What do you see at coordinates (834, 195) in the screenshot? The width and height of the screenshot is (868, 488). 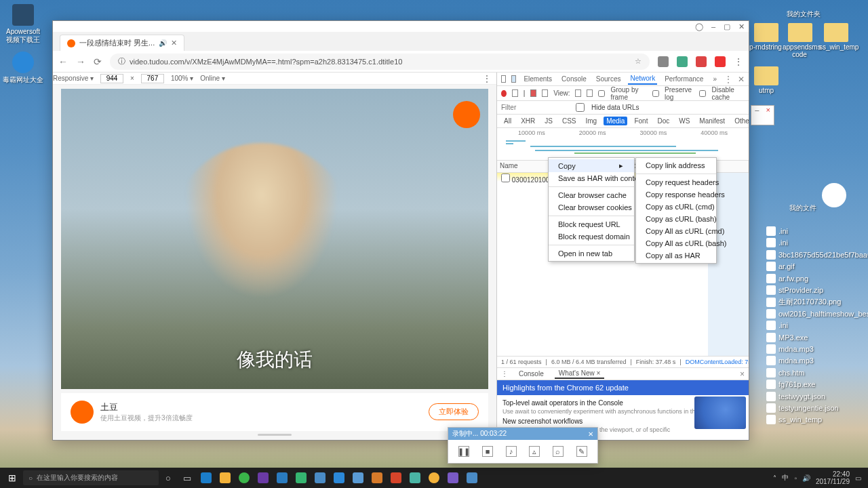 I see `xunlei-icon` at bounding box center [834, 195].